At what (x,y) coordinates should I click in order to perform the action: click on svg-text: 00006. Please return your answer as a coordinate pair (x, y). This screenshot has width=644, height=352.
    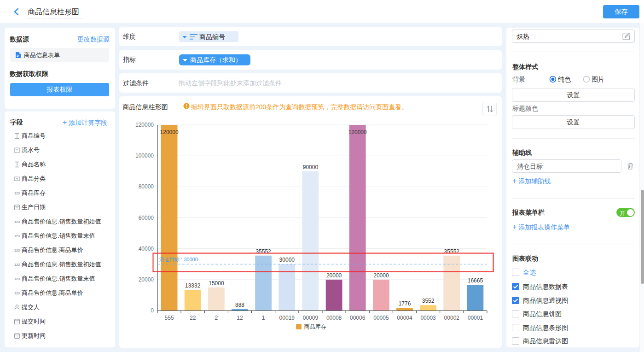
    Looking at the image, I should click on (358, 318).